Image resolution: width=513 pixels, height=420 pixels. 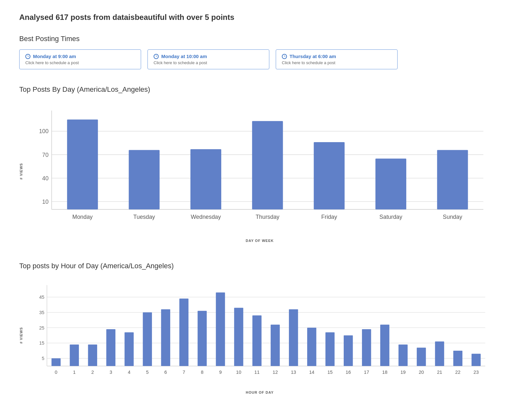 What do you see at coordinates (257, 372) in the screenshot?
I see `svg-text: 11` at bounding box center [257, 372].